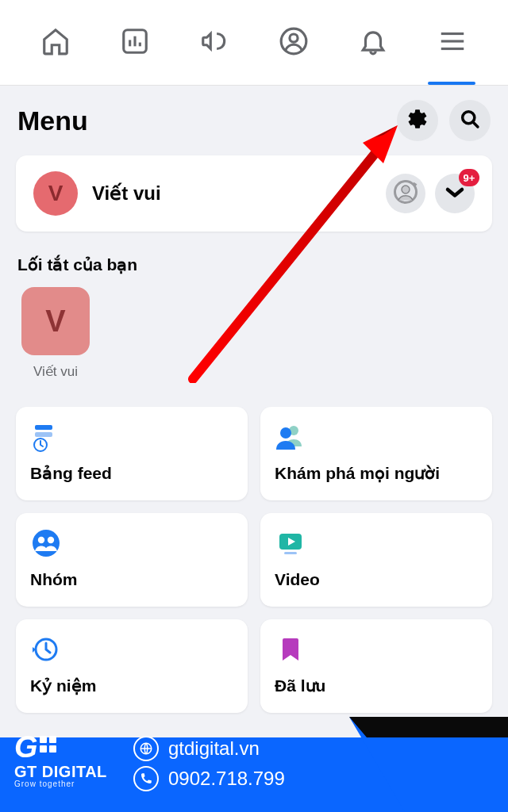 Image resolution: width=508 pixels, height=812 pixels. Describe the element at coordinates (373, 43) in the screenshot. I see `nav-notifications` at that location.